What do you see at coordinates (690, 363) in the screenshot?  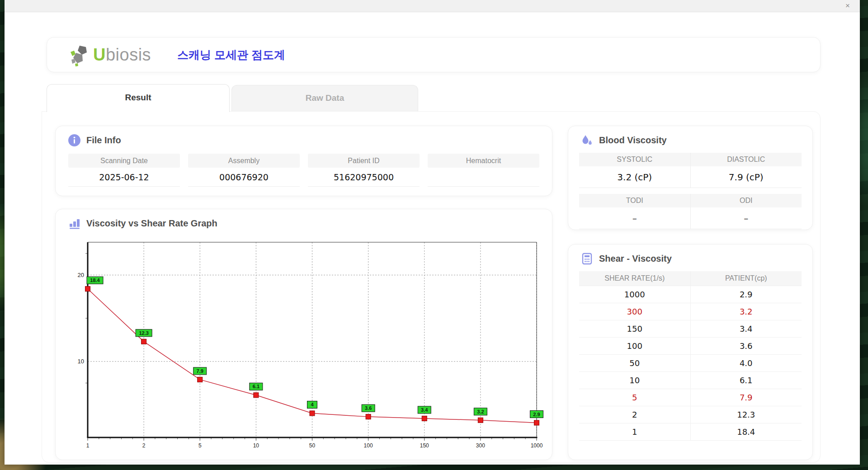 I see `table-row-shear-50: 504.0` at bounding box center [690, 363].